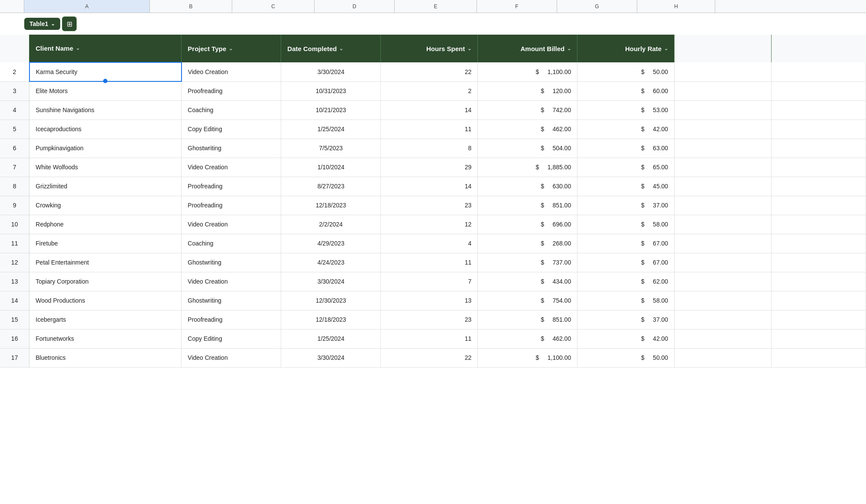  I want to click on cell-date-completed: 10/31/2023, so click(331, 91).